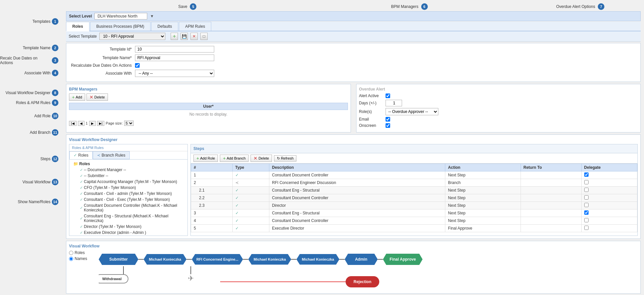  I want to click on overdue-days-row: Days (+/-), so click(498, 103).